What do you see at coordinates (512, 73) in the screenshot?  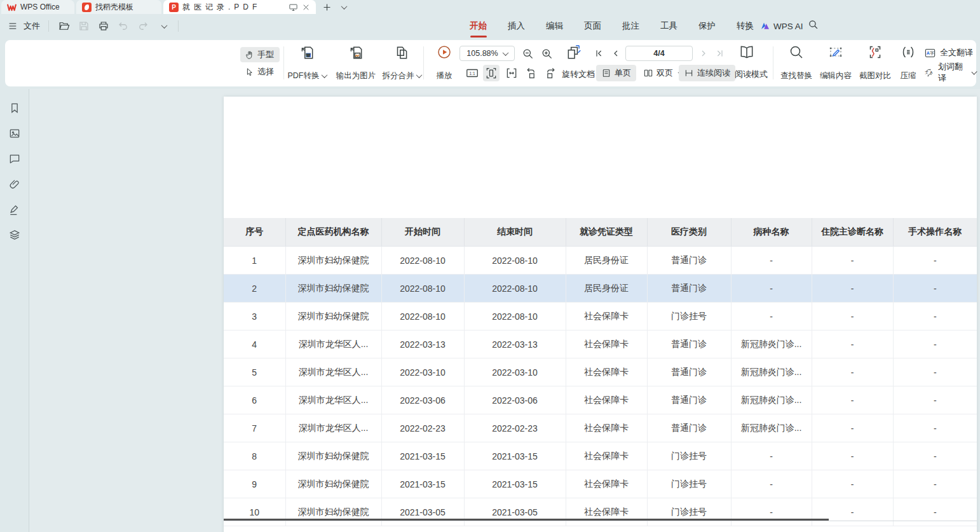 I see `fit-width-icon` at bounding box center [512, 73].